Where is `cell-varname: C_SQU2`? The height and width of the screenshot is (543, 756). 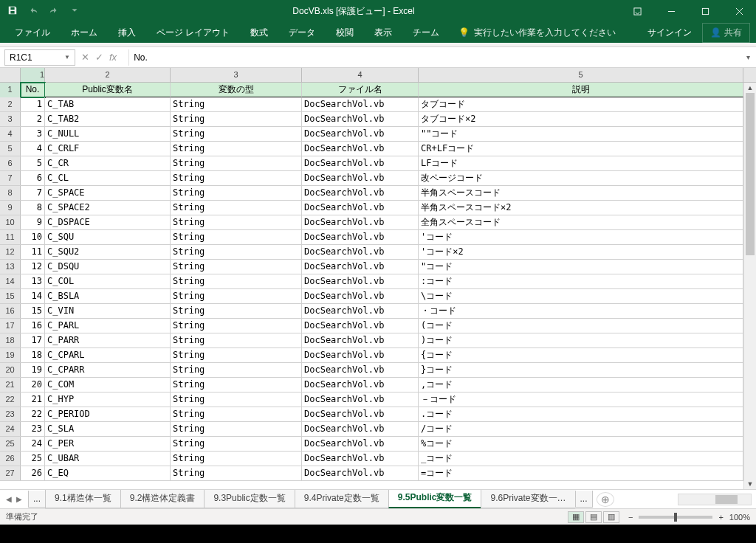
cell-varname: C_SQU2 is located at coordinates (108, 252).